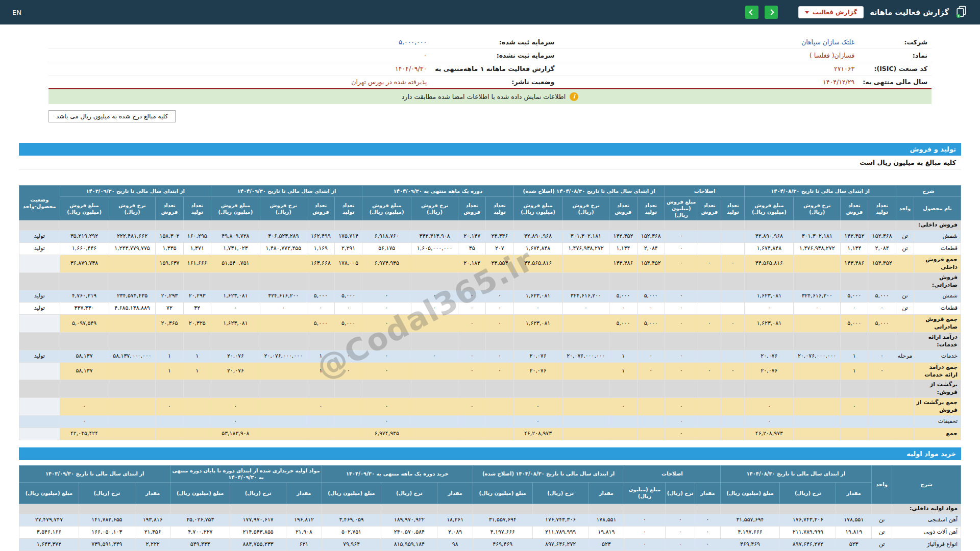  What do you see at coordinates (490, 389) in the screenshot?
I see `table-row: برگشت از فروش:` at bounding box center [490, 389].